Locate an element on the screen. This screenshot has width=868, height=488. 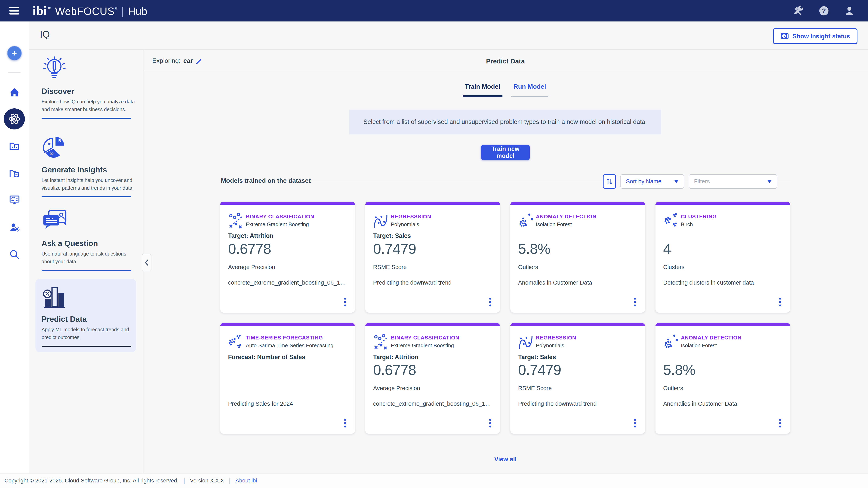
card-metric-value: 5.8% is located at coordinates (534, 249).